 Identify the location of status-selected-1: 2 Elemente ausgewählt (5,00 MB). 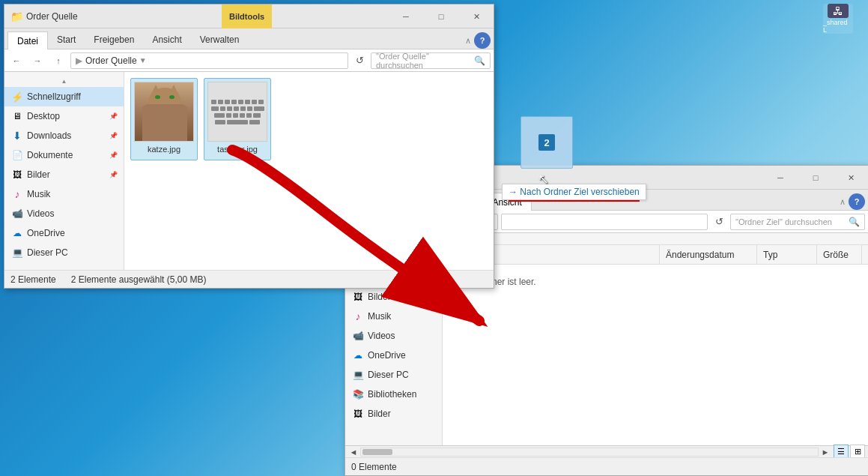
(139, 280).